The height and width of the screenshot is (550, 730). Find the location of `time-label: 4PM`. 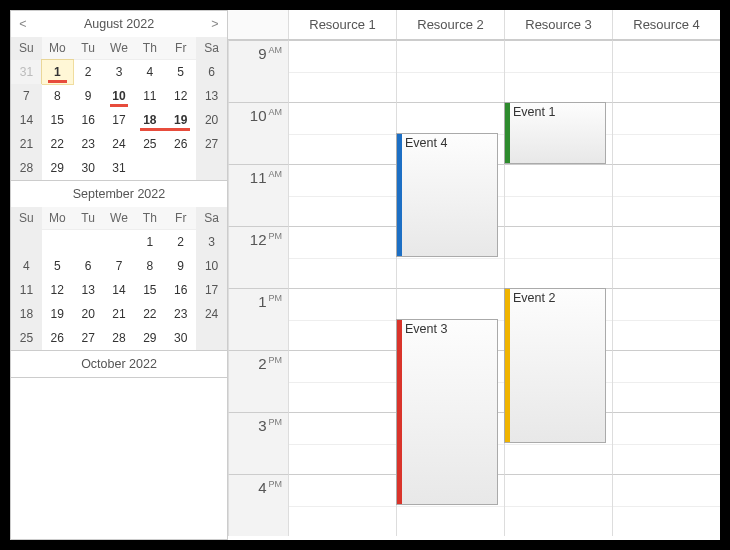

time-label: 4PM is located at coordinates (258, 505).